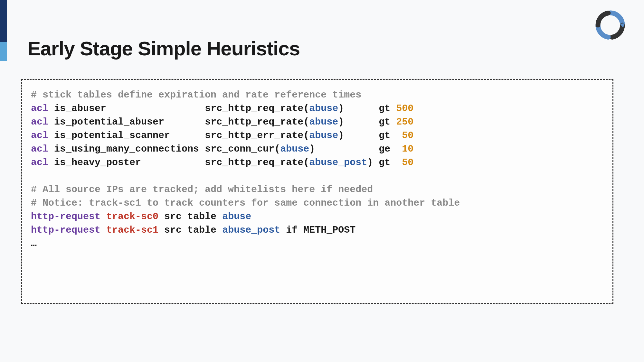 The height and width of the screenshot is (362, 644). I want to click on code-acl-line: acl is_abuser src_http_req_rate(abuse) g…, so click(317, 108).